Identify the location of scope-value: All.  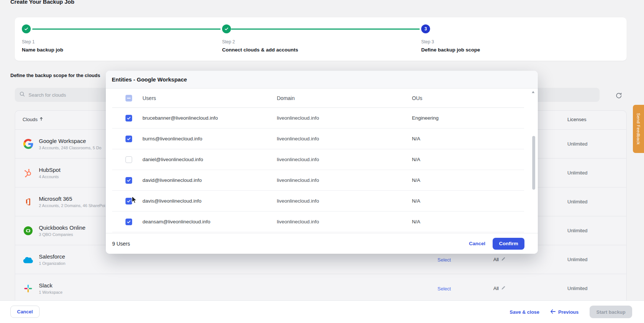
(496, 259).